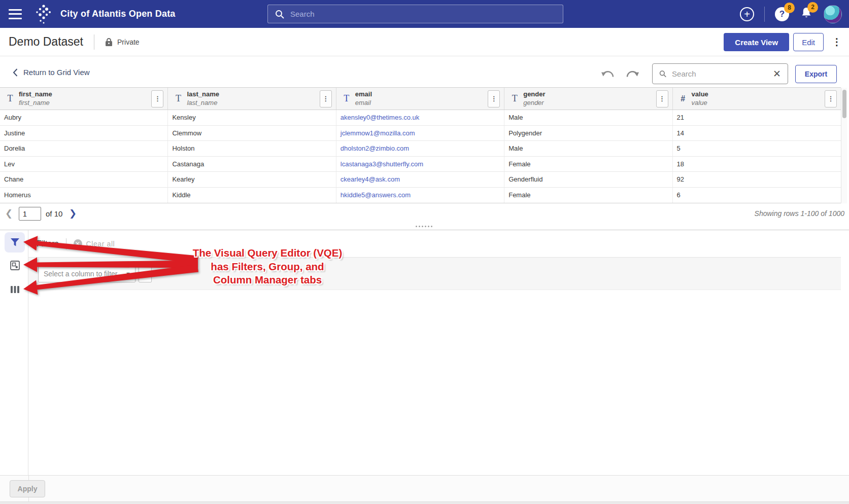 Image resolution: width=849 pixels, height=504 pixels. What do you see at coordinates (633, 76) in the screenshot?
I see `redo-icon` at bounding box center [633, 76].